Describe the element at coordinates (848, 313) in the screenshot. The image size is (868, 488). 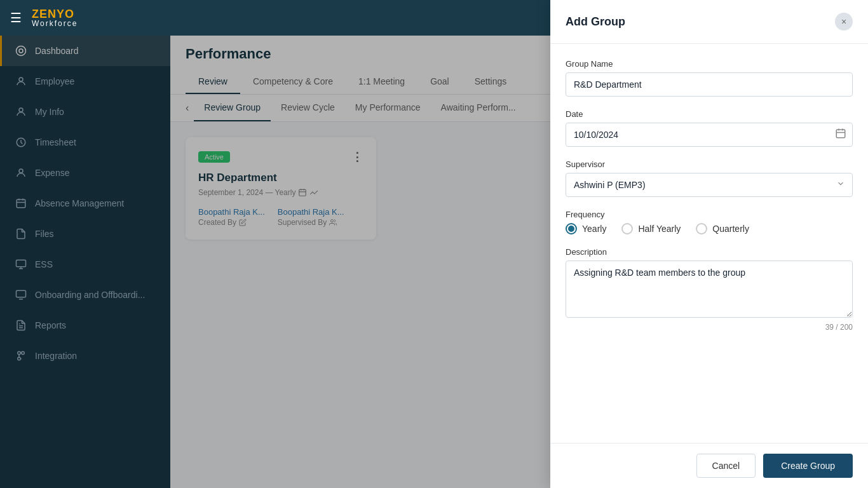
I see `resize-handle: ⌞` at that location.